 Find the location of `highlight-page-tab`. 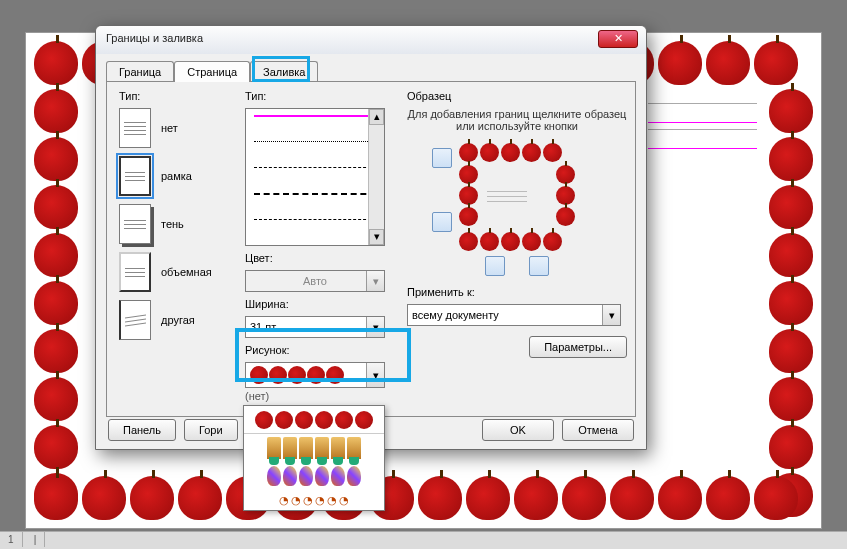

highlight-page-tab is located at coordinates (281, 69).